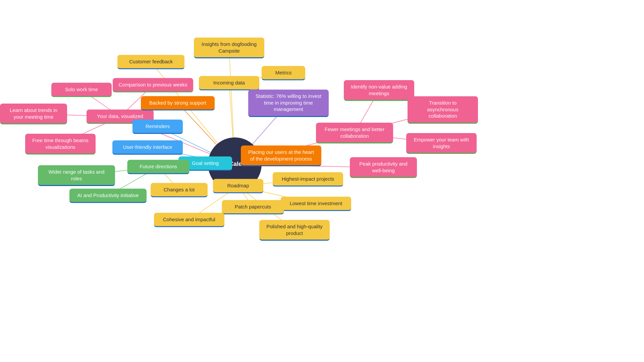  Describe the element at coordinates (189, 220) in the screenshot. I see `node-cohesive: Cohesive and impactful` at that location.